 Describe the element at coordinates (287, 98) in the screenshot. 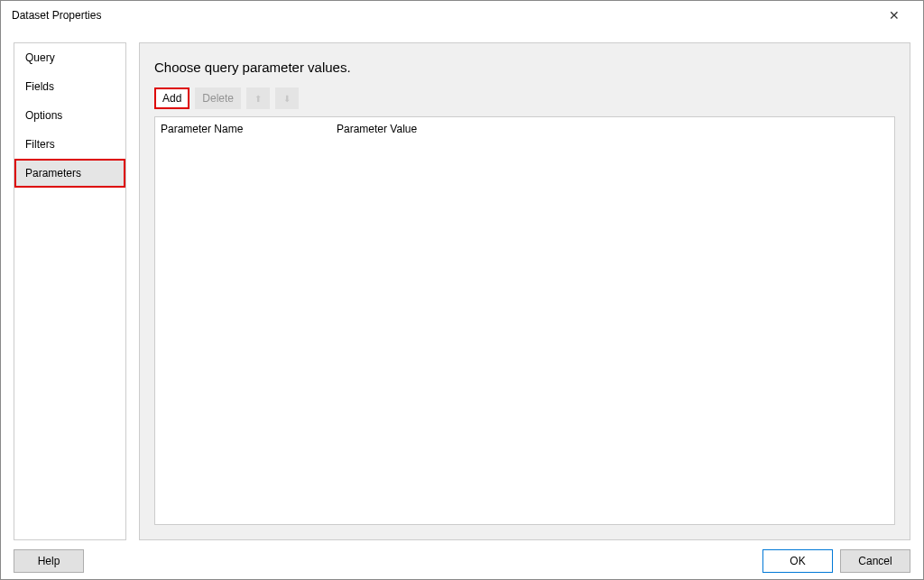

I see `move-down-button: ⬇` at that location.